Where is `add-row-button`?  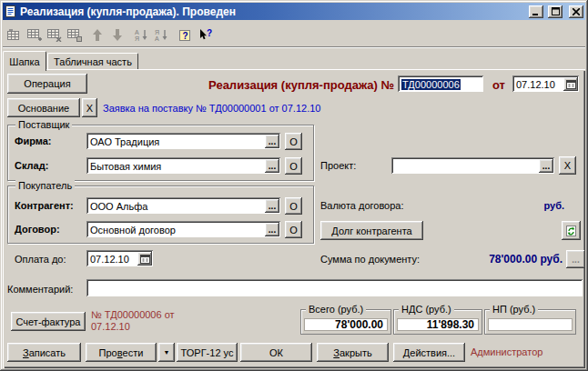
add-row-button is located at coordinates (34, 35).